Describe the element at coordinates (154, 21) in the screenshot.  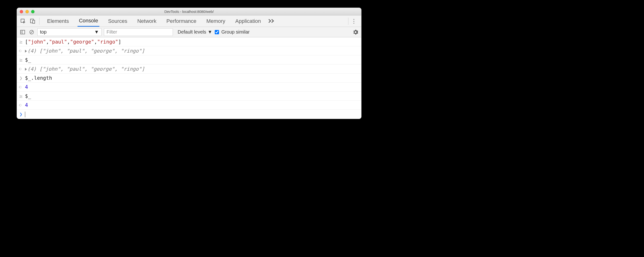
I see `panel-tabs: ElementsConsoleSourcesNetworkPerformance…` at that location.